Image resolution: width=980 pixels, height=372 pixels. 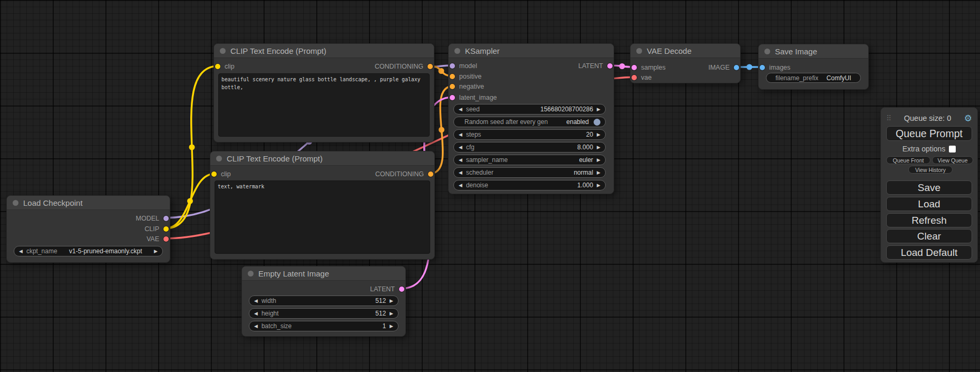 I want to click on filename-prefix-widget: filename_prefix ComfyUI, so click(x=813, y=78).